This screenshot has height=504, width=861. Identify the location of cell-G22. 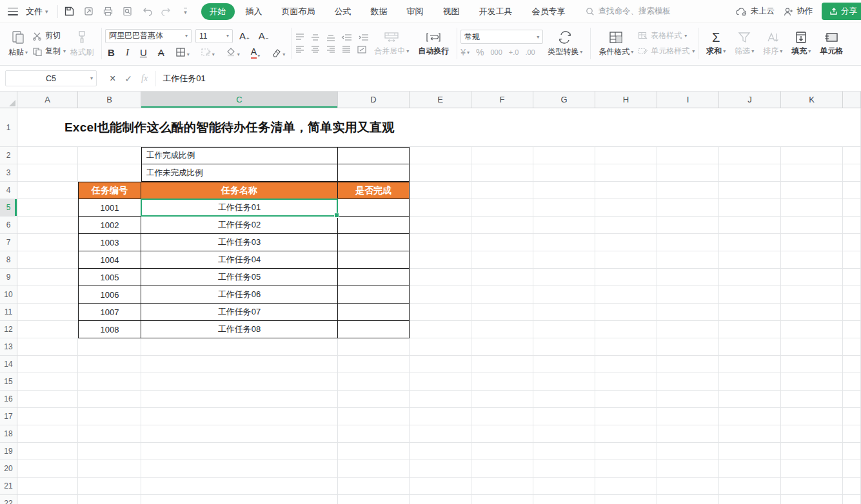
(564, 499).